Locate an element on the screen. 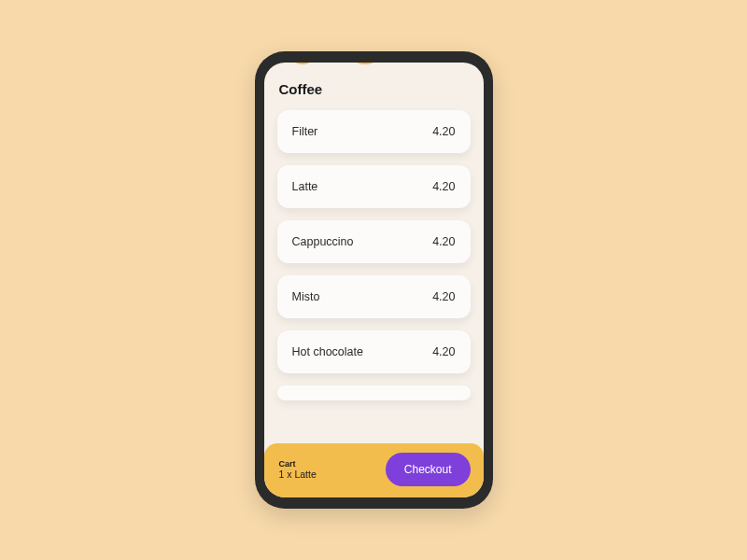 The width and height of the screenshot is (747, 560). menu-item-name: Latte is located at coordinates (305, 187).